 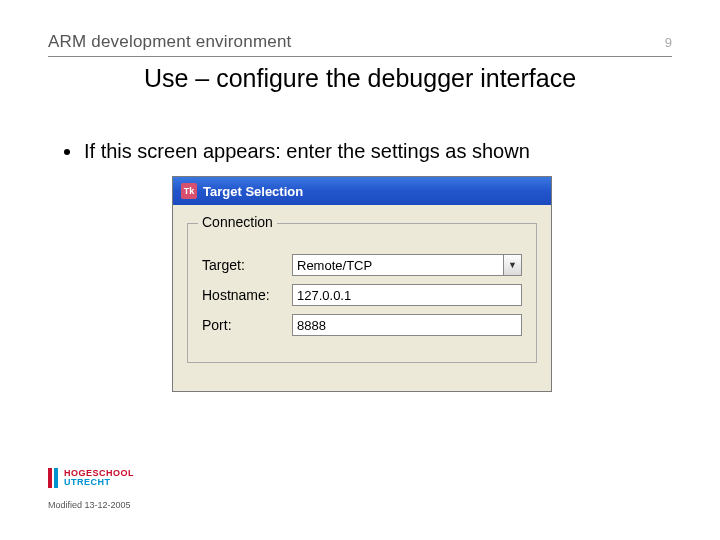 What do you see at coordinates (253, 192) in the screenshot?
I see `dialog-title: Target Selection` at bounding box center [253, 192].